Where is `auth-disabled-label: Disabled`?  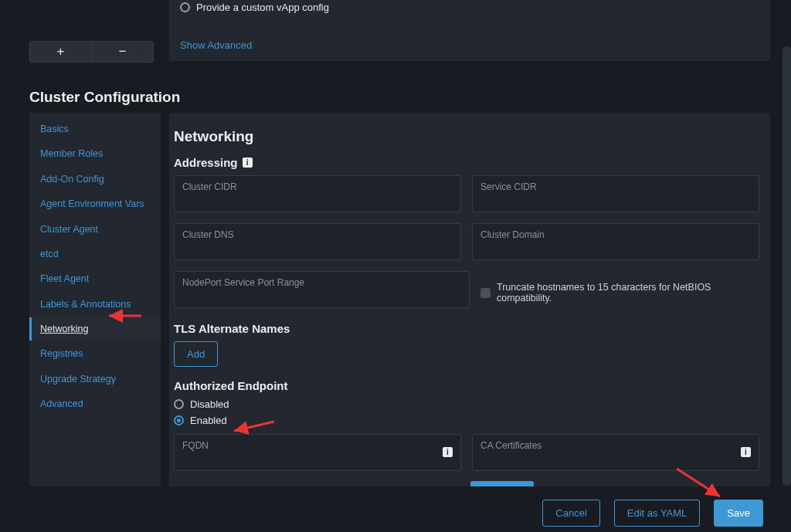 auth-disabled-label: Disabled is located at coordinates (210, 405).